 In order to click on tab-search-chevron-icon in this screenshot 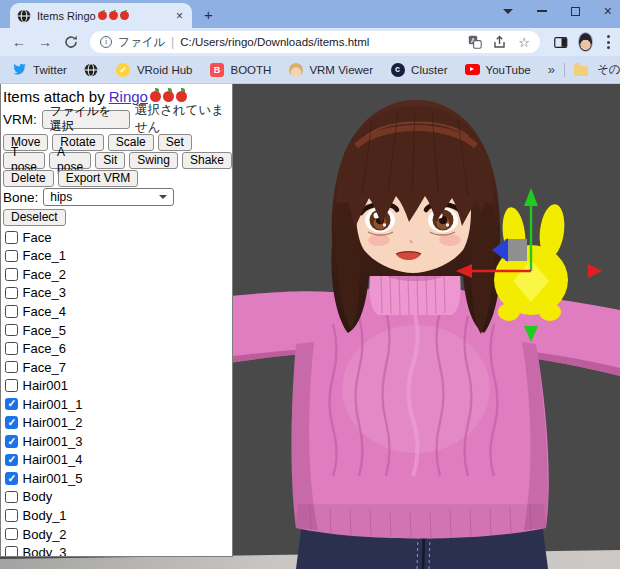, I will do `click(508, 12)`.